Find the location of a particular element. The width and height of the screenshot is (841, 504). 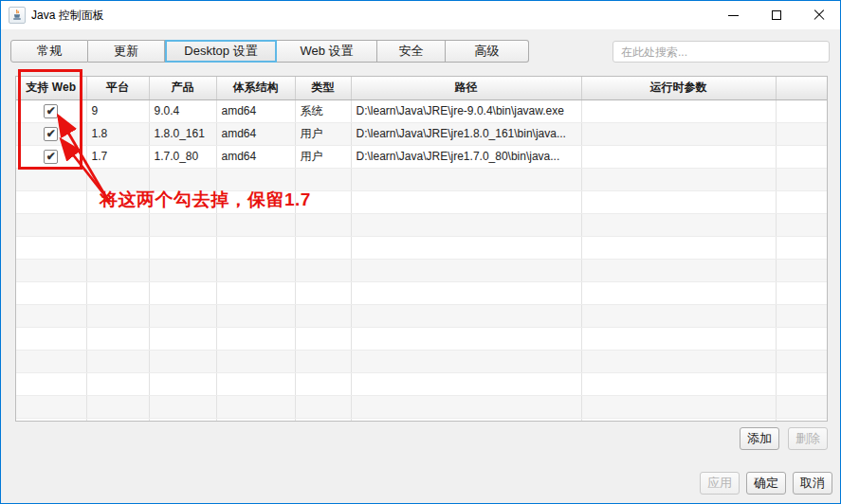

close-icon is located at coordinates (819, 15).